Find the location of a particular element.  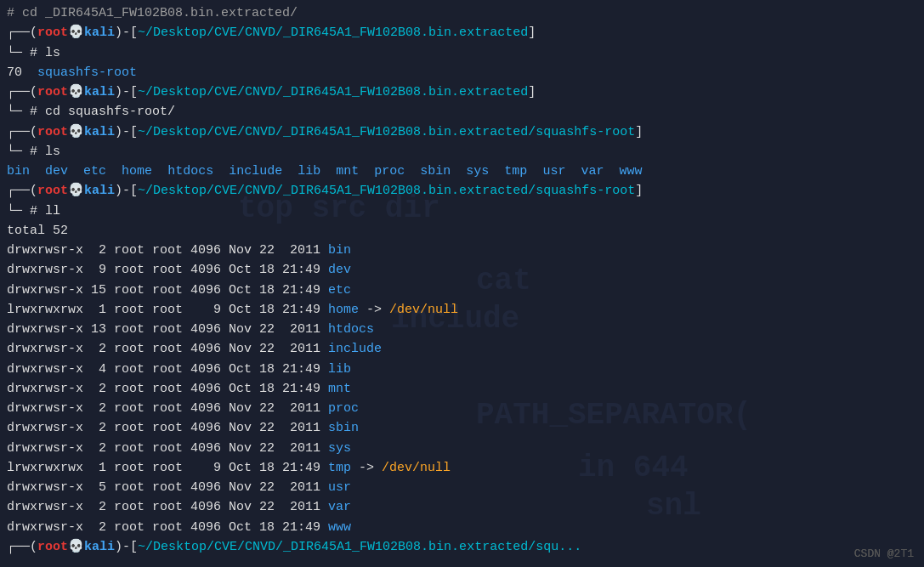

line-cmd-ls-1: └─ # ls is located at coordinates (462, 53).